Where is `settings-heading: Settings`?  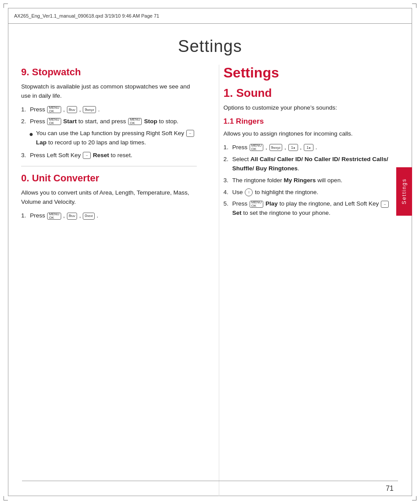
settings-heading: Settings is located at coordinates (312, 73).